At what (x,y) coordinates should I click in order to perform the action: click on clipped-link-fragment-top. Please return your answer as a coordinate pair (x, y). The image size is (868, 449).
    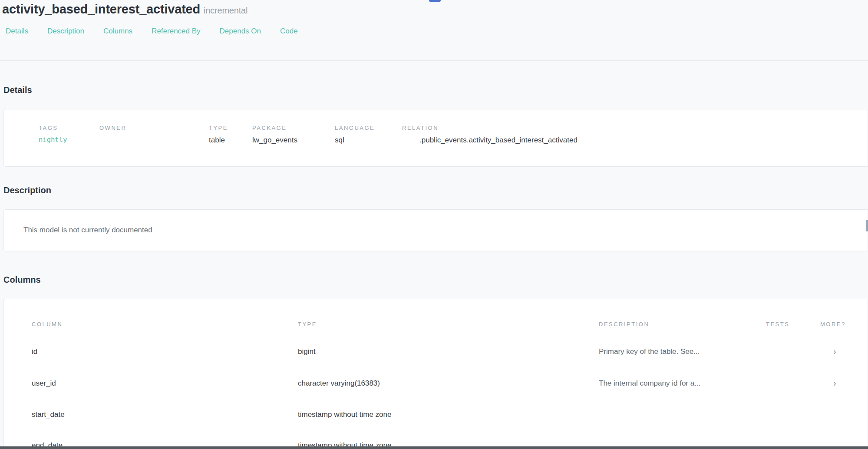
    Looking at the image, I should click on (435, 1).